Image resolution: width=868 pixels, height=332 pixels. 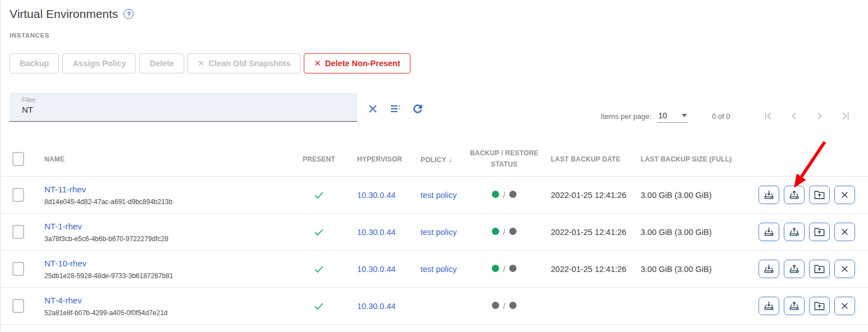 I want to click on instance-uuid: 8d14e045-4d82-47ac-a691-d9bc894b213b, so click(x=167, y=202).